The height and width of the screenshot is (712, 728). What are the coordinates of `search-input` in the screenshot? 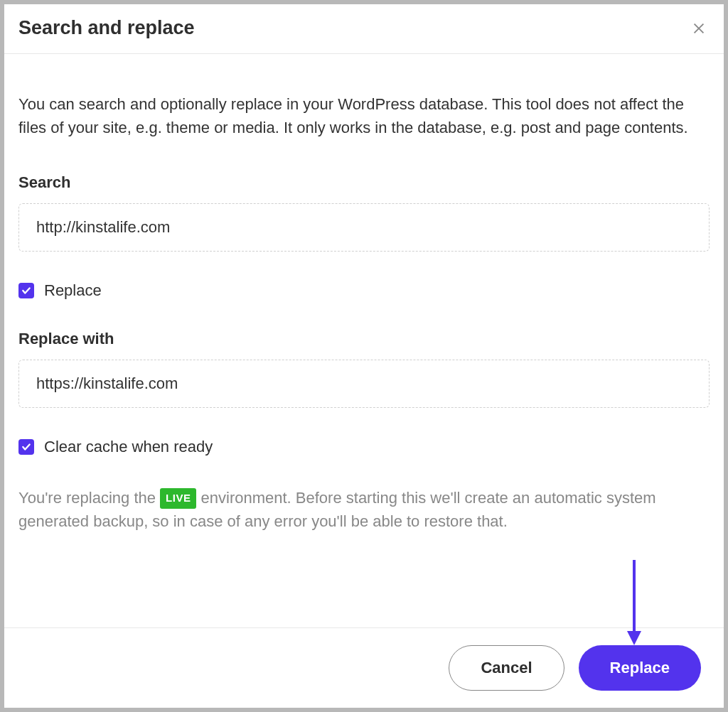 It's located at (364, 227).